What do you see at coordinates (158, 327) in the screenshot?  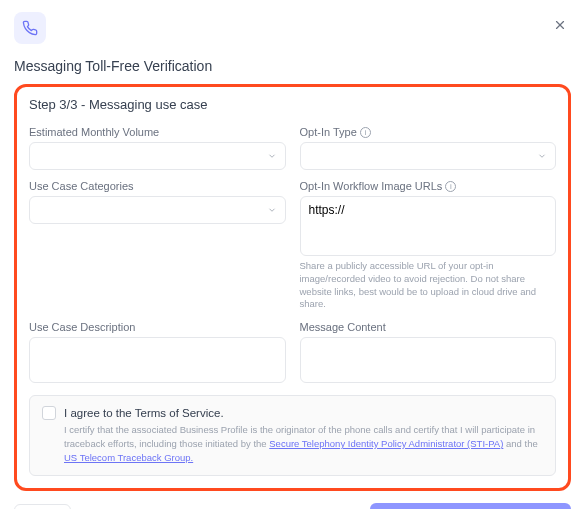 I see `description-label: Use Case Description` at bounding box center [158, 327].